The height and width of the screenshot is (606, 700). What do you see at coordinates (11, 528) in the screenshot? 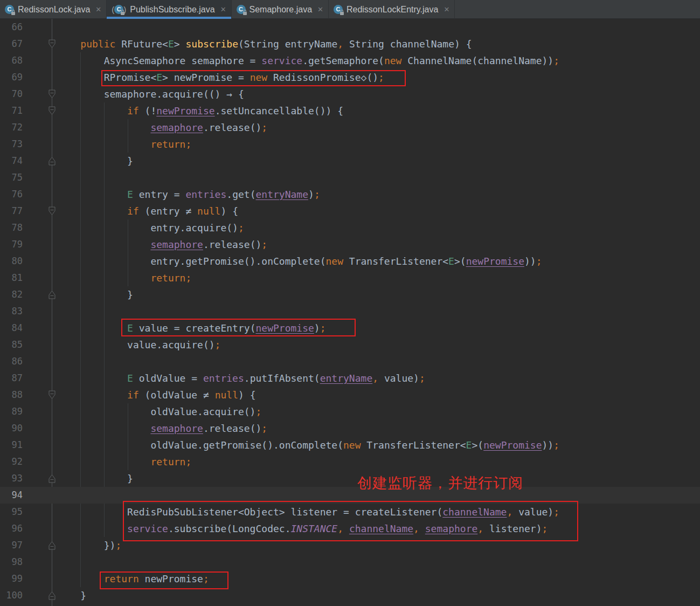
I see `line-number: 96` at bounding box center [11, 528].